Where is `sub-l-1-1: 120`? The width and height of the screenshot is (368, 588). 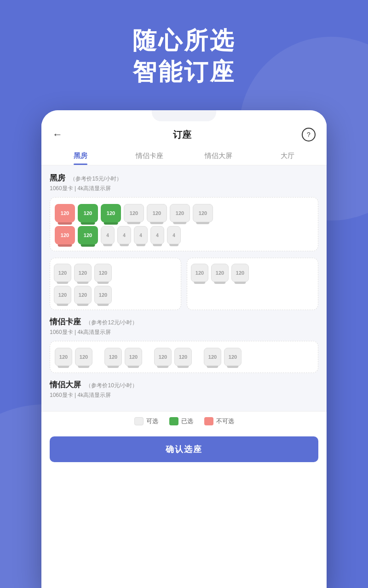
sub-l-1-1: 120 is located at coordinates (63, 273).